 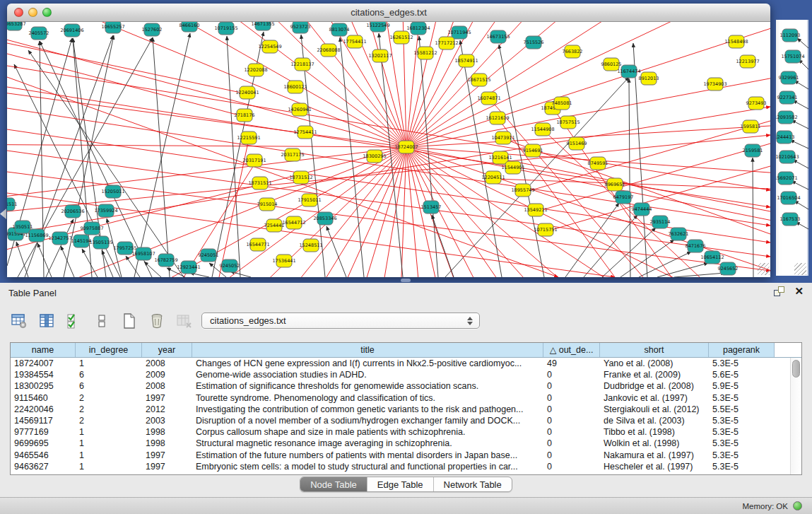 I want to click on cell-title: Changes of HCN gene expression and I(f) …, so click(x=367, y=363).